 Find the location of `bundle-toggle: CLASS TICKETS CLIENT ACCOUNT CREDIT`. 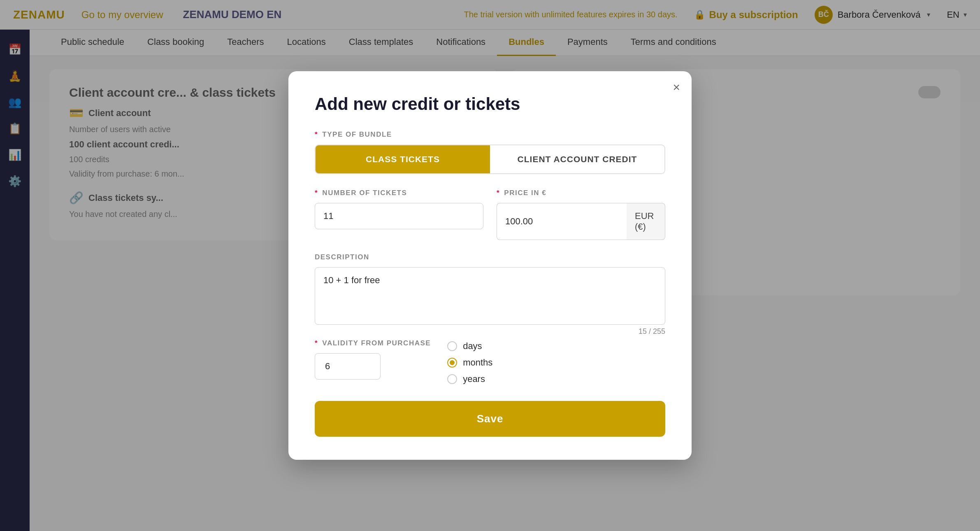

bundle-toggle: CLASS TICKETS CLIENT ACCOUNT CREDIT is located at coordinates (490, 159).